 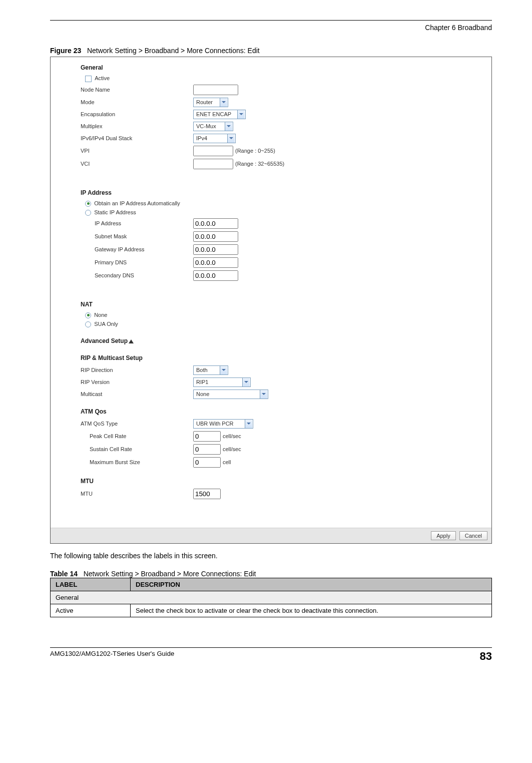 What do you see at coordinates (137, 275) in the screenshot?
I see `dns2-label: Secondary DNS` at bounding box center [137, 275].